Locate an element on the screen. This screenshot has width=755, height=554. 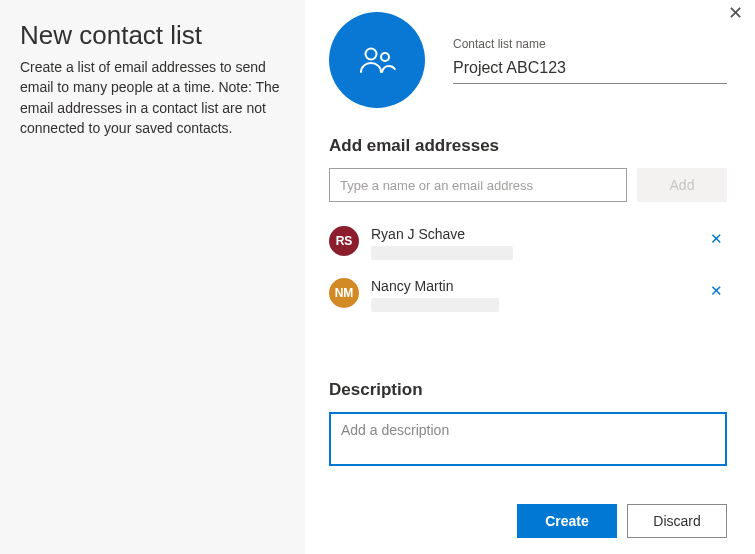
member-info: Ryan J Schave is located at coordinates (538, 243).